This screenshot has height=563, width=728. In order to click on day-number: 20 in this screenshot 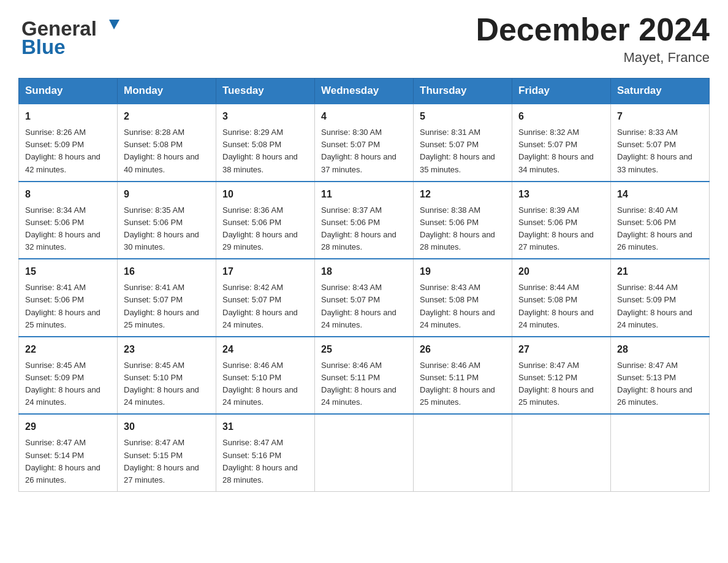, I will do `click(561, 272)`.